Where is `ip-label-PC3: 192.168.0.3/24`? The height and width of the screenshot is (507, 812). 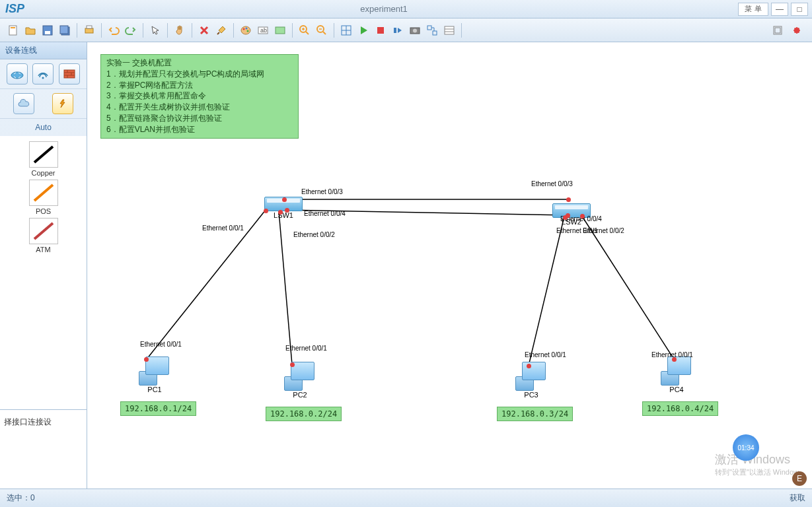 ip-label-PC3: 192.168.0.3/24 is located at coordinates (535, 414).